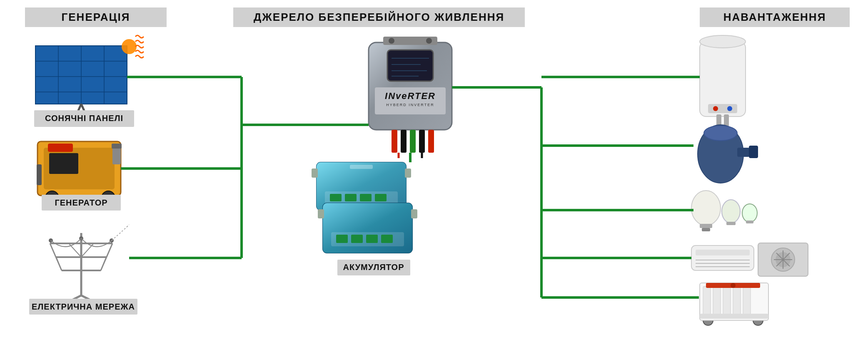  I want to click on header-load: НАВАНТАЖЕННЯ, so click(775, 17).